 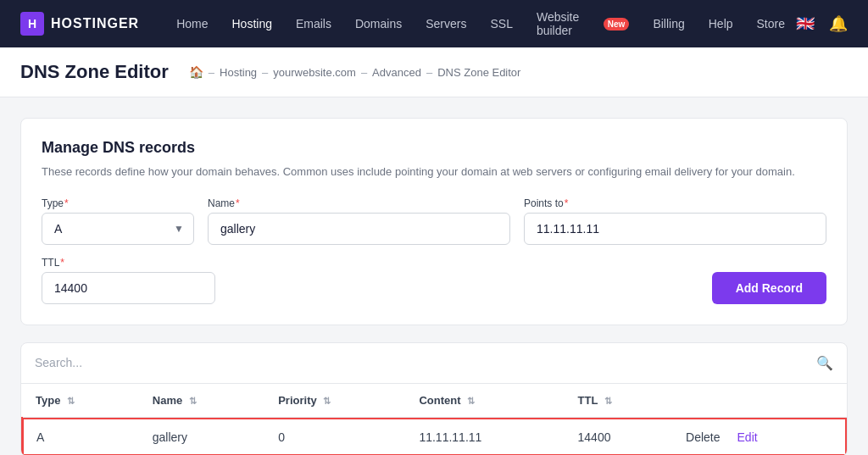 I want to click on nav-billing: Billing, so click(x=668, y=24).